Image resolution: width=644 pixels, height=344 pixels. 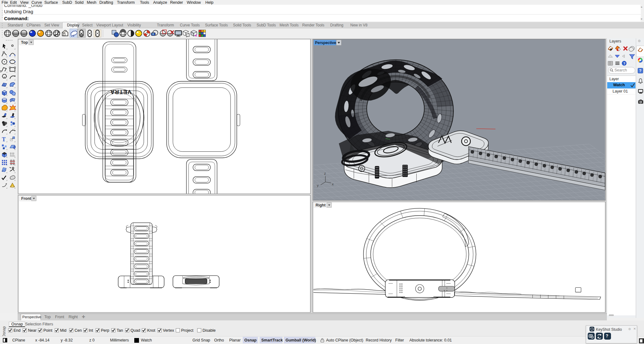 What do you see at coordinates (321, 205) in the screenshot?
I see `svg-text: Right` at bounding box center [321, 205].